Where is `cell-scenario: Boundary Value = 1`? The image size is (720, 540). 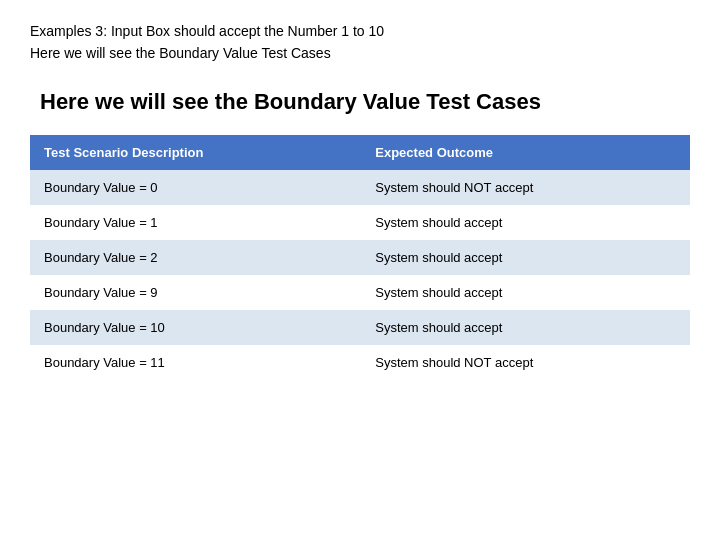
cell-scenario: Boundary Value = 1 is located at coordinates (196, 222).